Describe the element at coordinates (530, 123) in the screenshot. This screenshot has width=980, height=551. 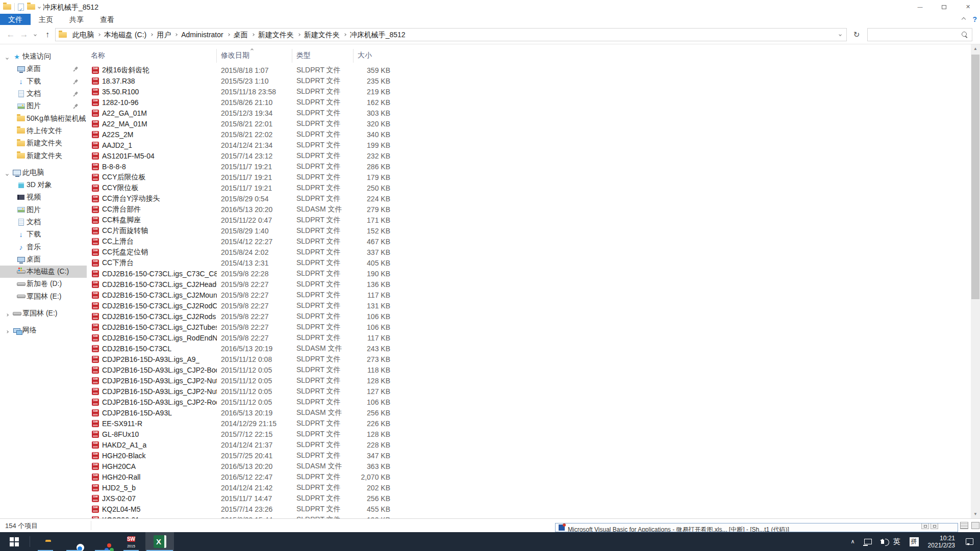
I see `table-row: SW2015A22_MA_01M2015/8/21 22:01SLDPRT 文件…` at that location.